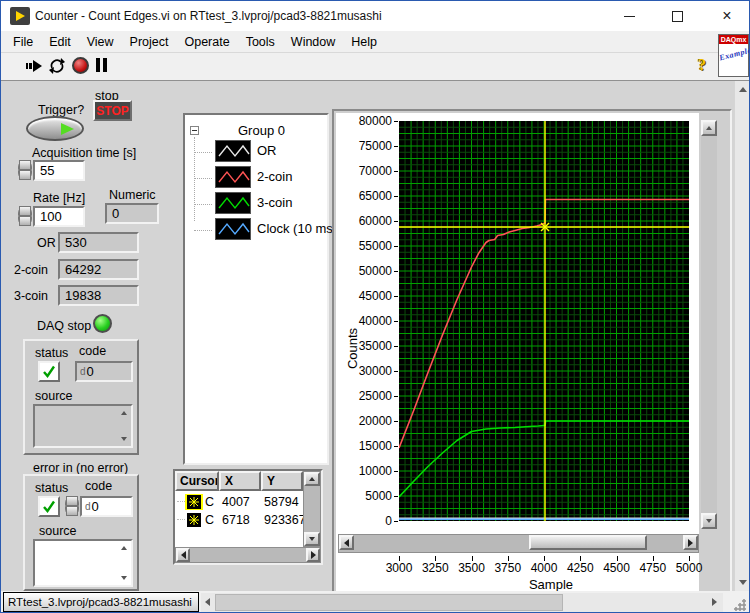 Image resolution: width=750 pixels, height=613 pixels. What do you see at coordinates (57, 66) in the screenshot?
I see `run-continuously-button` at bounding box center [57, 66].